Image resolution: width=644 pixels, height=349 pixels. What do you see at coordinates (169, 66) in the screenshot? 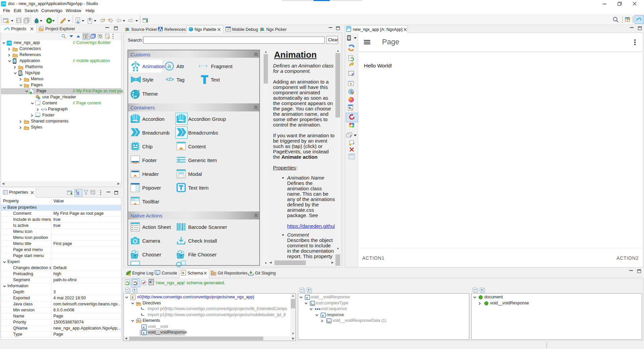
I see `svg-text: a` at bounding box center [169, 66].